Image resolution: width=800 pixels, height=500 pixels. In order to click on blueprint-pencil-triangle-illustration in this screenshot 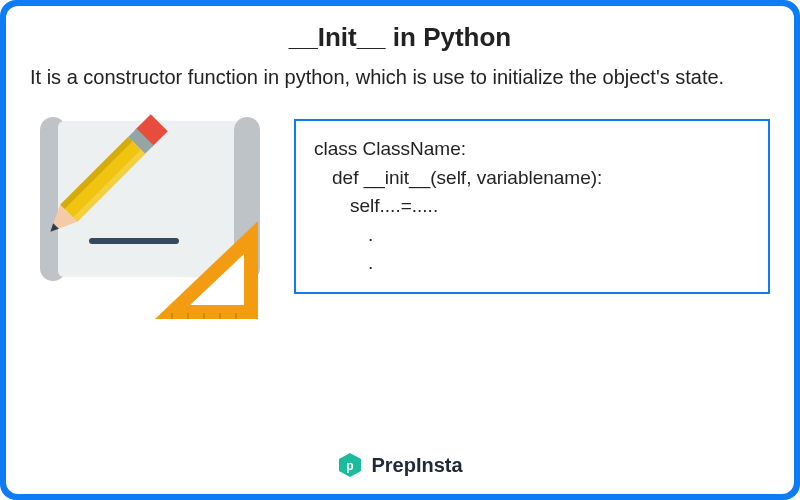, I will do `click(155, 216)`.